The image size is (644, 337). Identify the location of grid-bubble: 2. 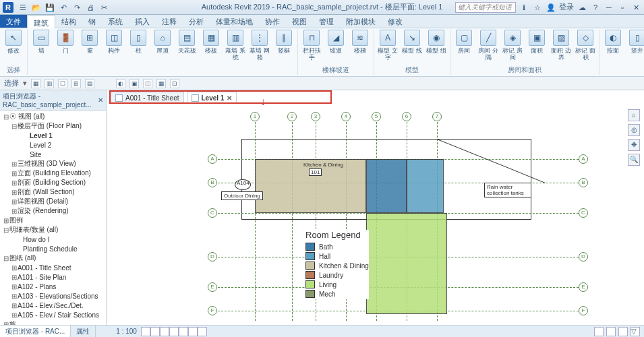
(292, 117).